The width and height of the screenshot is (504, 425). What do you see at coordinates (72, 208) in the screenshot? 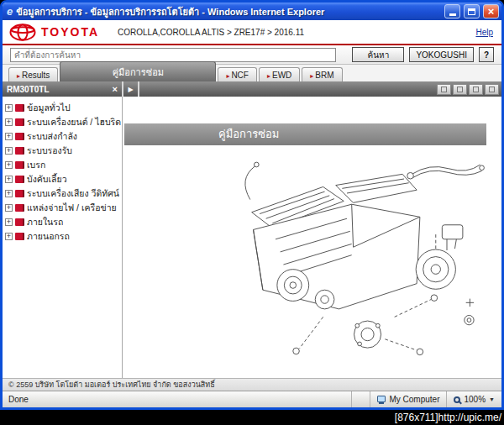
I see `tree-item-label: แหล่งจ่ายไฟ / เครือข่าย` at bounding box center [72, 208].